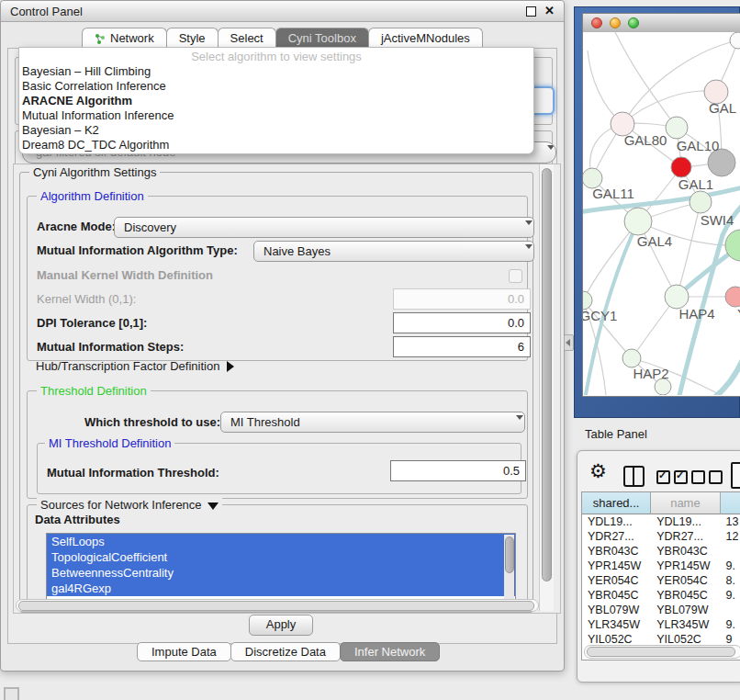  What do you see at coordinates (617, 595) in the screenshot?
I see `cell: YBR045C` at bounding box center [617, 595].